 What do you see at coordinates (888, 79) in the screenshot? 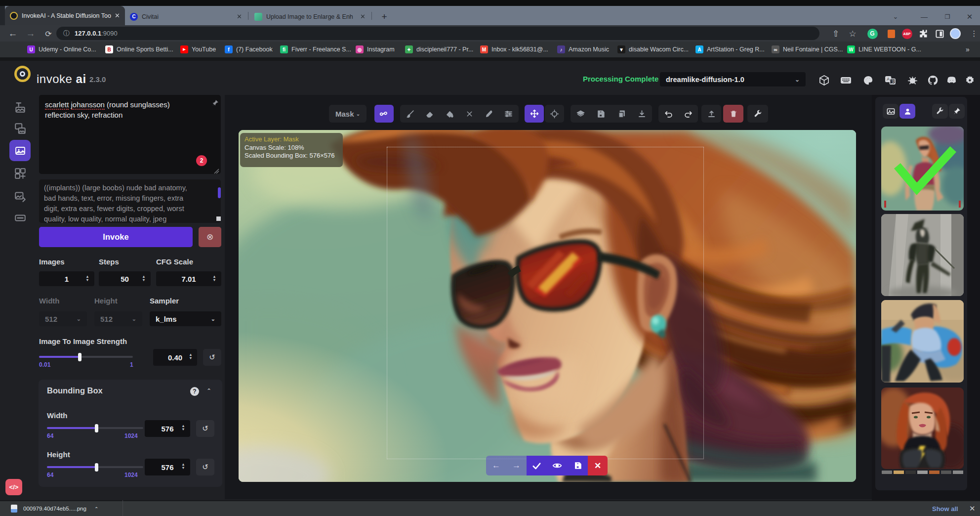
I see `svg-text: A` at bounding box center [888, 79].